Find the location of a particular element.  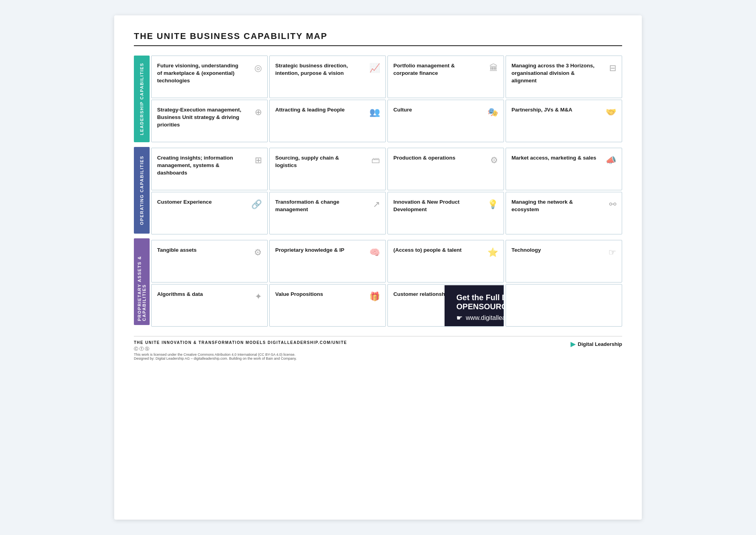

cell-algorithms-data: Algorithms & data ✦ is located at coordinates (209, 305).